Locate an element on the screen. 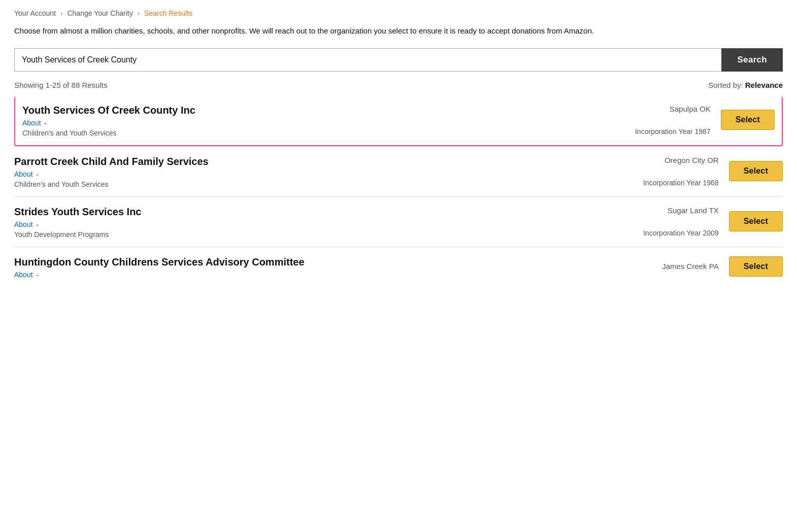 The height and width of the screenshot is (532, 797). result-right-content: James Creek PA Select is located at coordinates (722, 267).